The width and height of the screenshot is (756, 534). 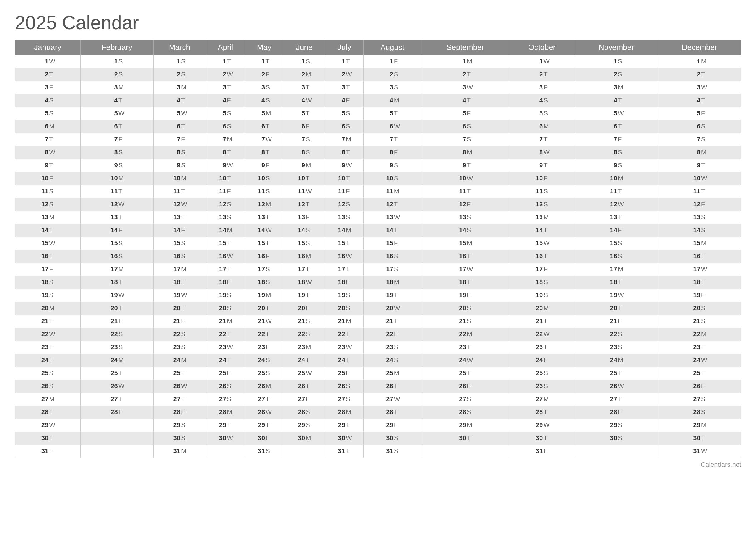 What do you see at coordinates (225, 256) in the screenshot?
I see `day-cell: 16W` at bounding box center [225, 256].